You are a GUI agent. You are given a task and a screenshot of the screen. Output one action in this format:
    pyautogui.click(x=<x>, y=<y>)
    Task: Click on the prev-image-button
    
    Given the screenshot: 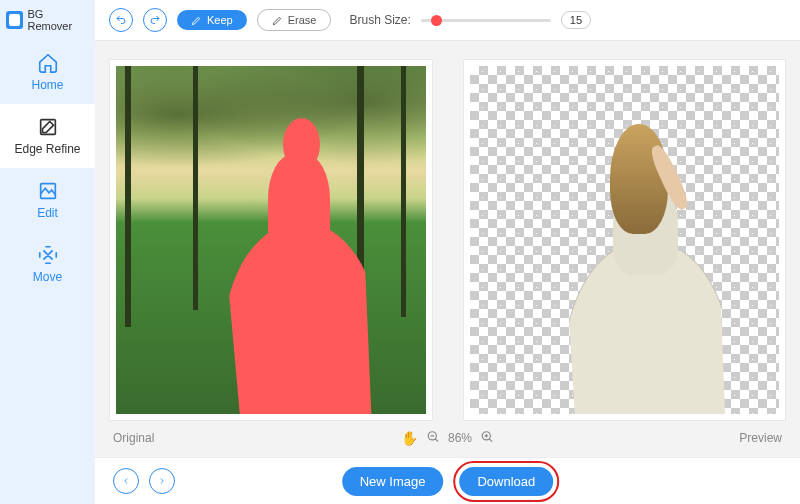 What is the action you would take?
    pyautogui.click(x=126, y=481)
    